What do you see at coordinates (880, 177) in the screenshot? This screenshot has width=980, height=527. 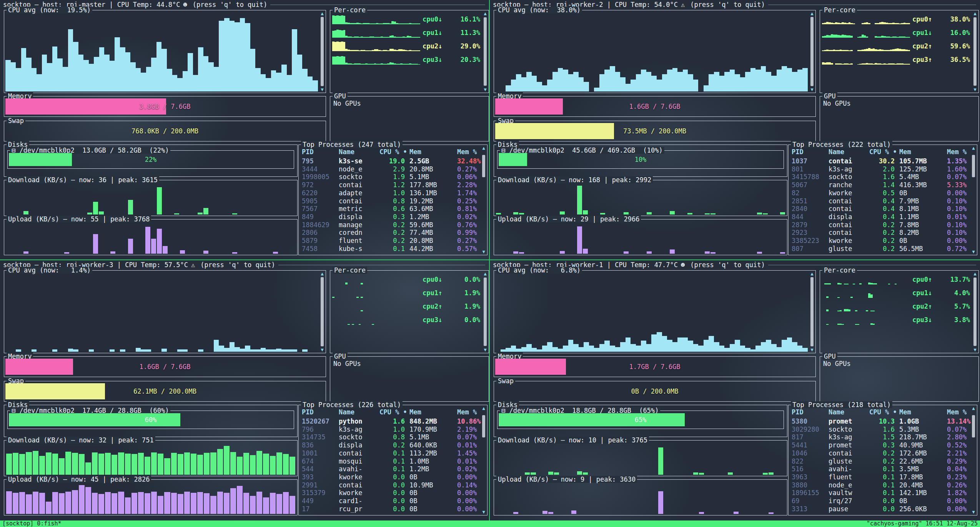 I see `process-row: 3415788sockto1.65.4MB0.07%` at bounding box center [880, 177].